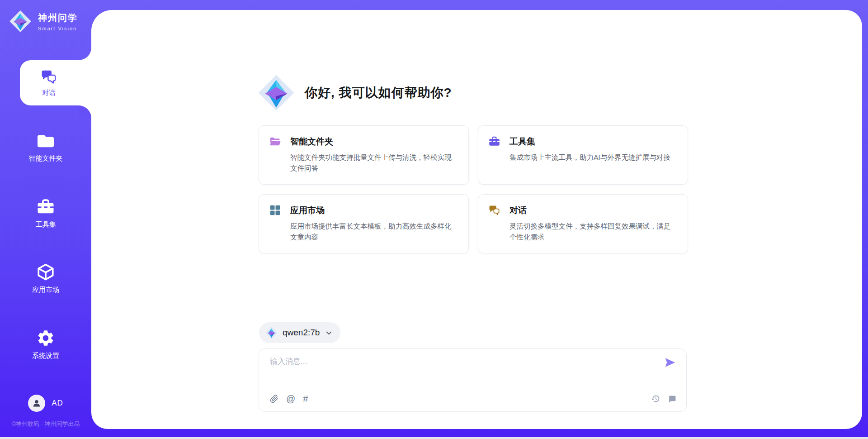 The image size is (868, 439). I want to click on brand-subtitle: Smart Vision, so click(58, 29).